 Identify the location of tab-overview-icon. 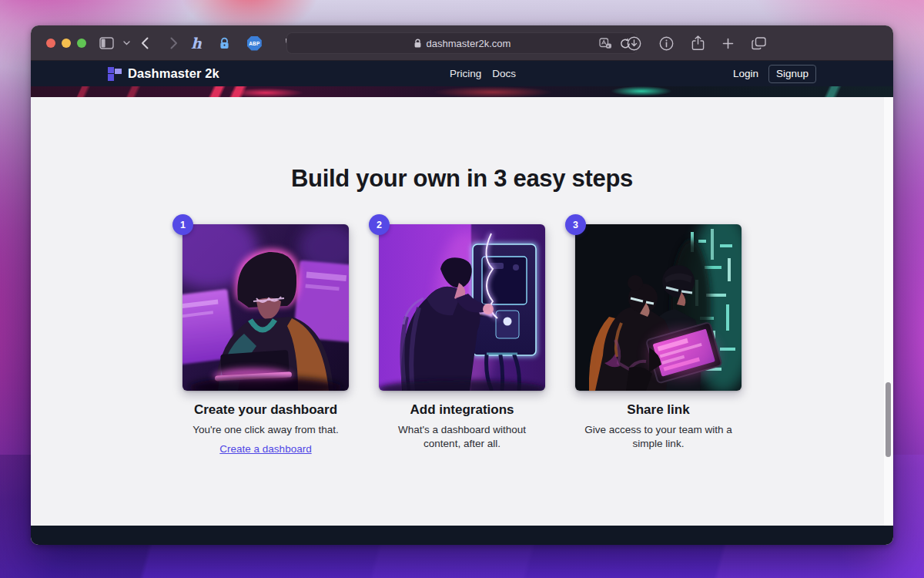
(759, 43).